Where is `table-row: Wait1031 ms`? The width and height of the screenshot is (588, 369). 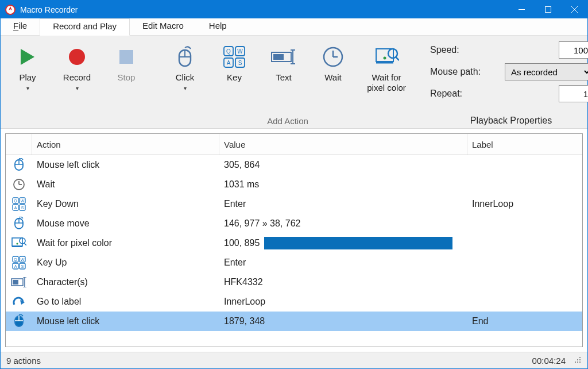 table-row: Wait1031 ms is located at coordinates (294, 184).